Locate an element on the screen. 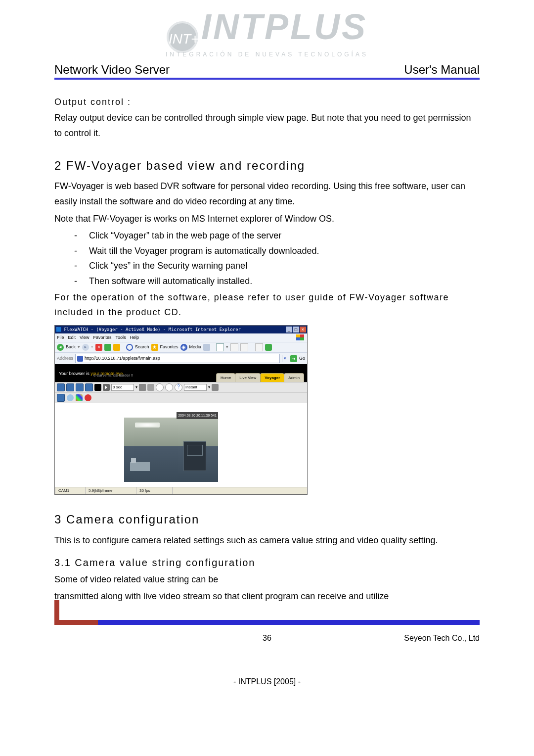 The height and width of the screenshot is (756, 534). monitor-icon is located at coordinates (61, 398).